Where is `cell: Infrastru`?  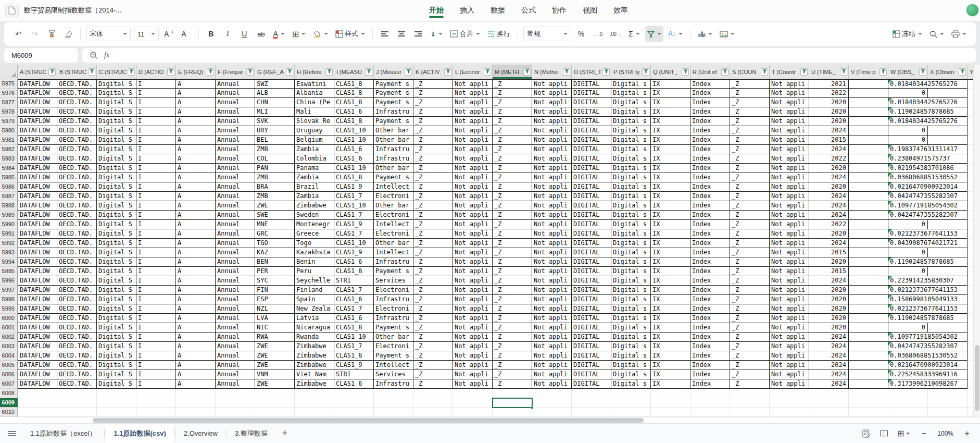 cell: Infrastru is located at coordinates (394, 150).